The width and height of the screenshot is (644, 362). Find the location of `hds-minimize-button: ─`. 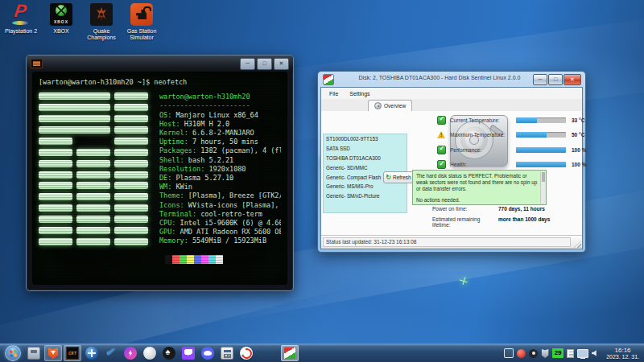

hds-minimize-button: ─ is located at coordinates (540, 80).